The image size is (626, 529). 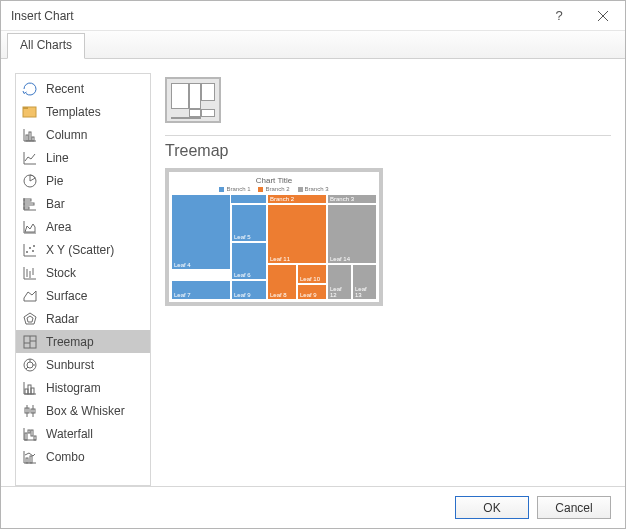 What do you see at coordinates (83, 250) in the screenshot?
I see `sidebar-item-scatter: X Y (Scatter)` at bounding box center [83, 250].